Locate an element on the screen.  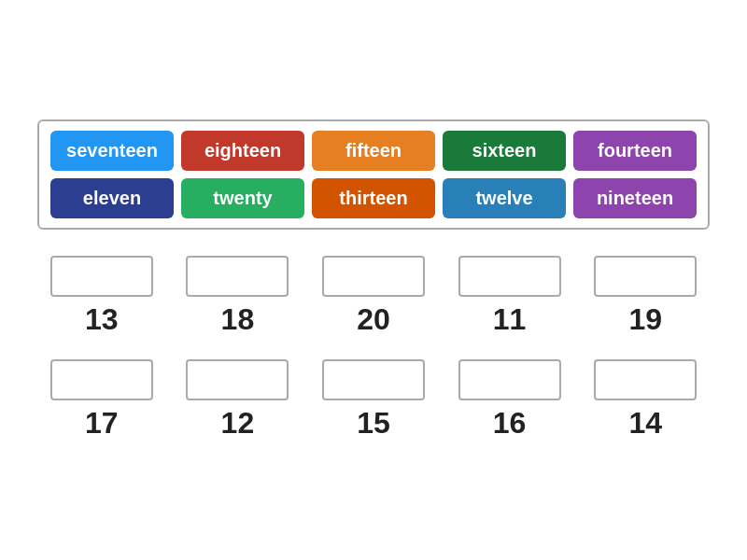
match-row-1: 13 18 20 11 19 is located at coordinates (374, 297).